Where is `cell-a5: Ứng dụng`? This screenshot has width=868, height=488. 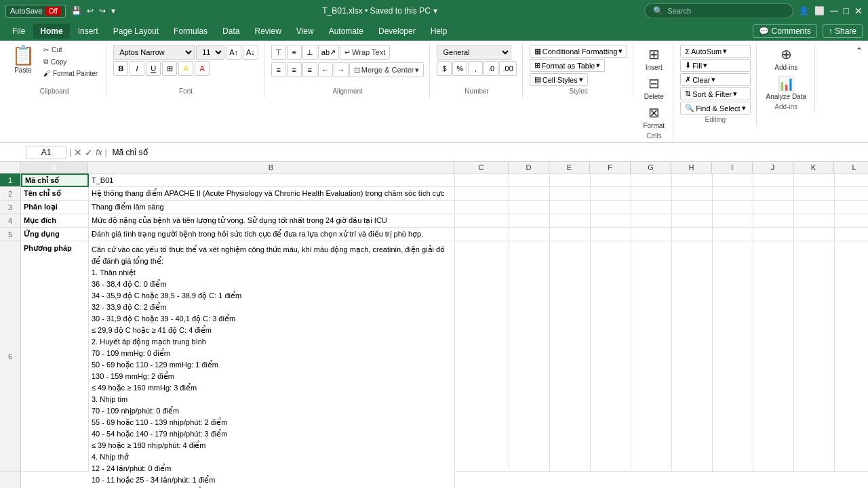 cell-a5: Ứng dụng is located at coordinates (55, 235).